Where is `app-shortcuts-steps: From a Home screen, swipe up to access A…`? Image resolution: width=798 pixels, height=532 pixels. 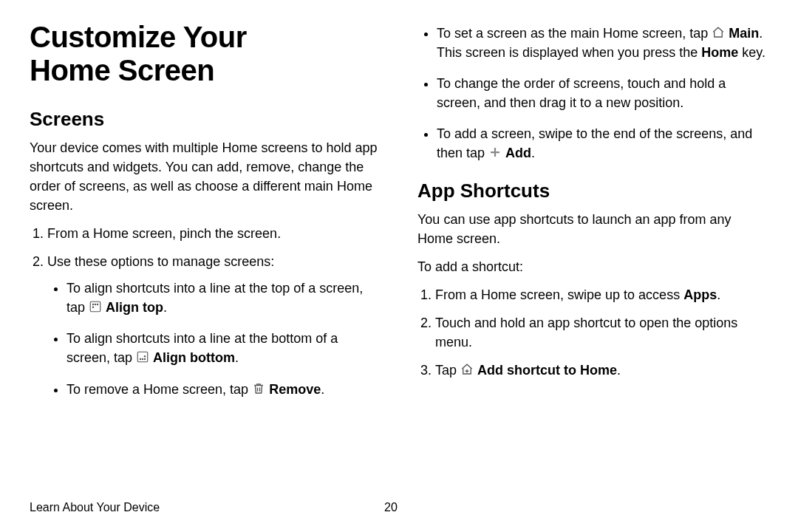 app-shortcuts-steps: From a Home screen, swipe up to access A… is located at coordinates (593, 332).